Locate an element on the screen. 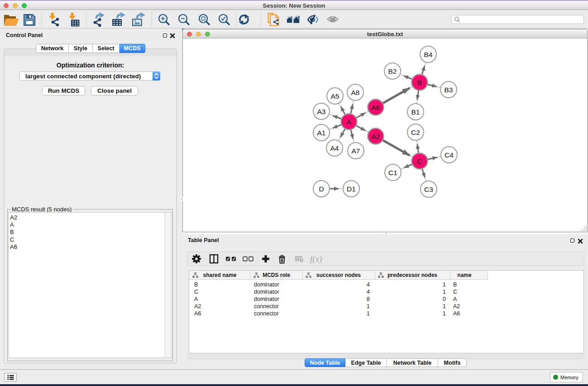 This screenshot has height=386, width=588. svg-text: B3 is located at coordinates (449, 90).